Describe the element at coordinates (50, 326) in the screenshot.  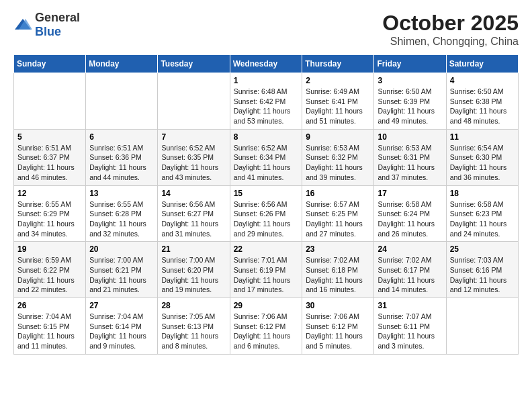
I see `calendar-cell: 26Sunrise: 7:04 AMSunset: 6:15 PMDayligh…` at that location.